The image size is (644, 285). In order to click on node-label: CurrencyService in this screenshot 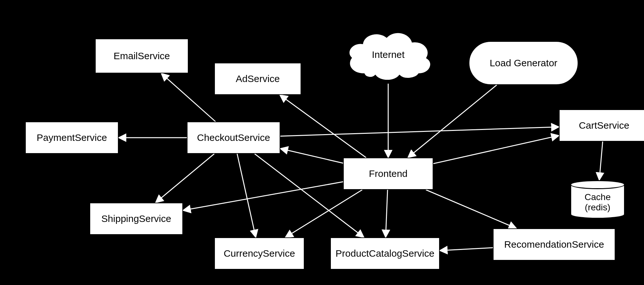, I will do `click(259, 253)`.